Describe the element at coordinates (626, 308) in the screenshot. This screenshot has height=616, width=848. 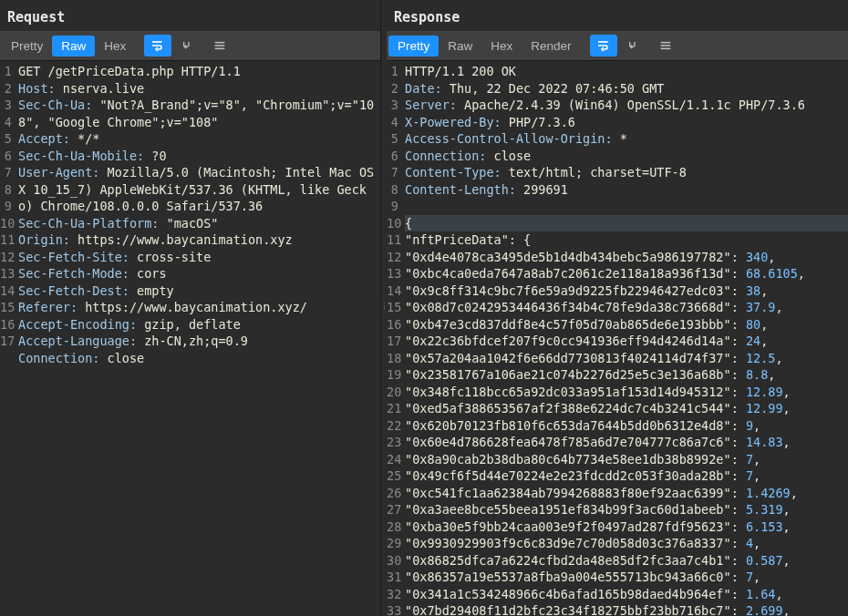
I see `code-line: "0x08d7c0242953446436f34b4c78fe9da38c736…` at that location.